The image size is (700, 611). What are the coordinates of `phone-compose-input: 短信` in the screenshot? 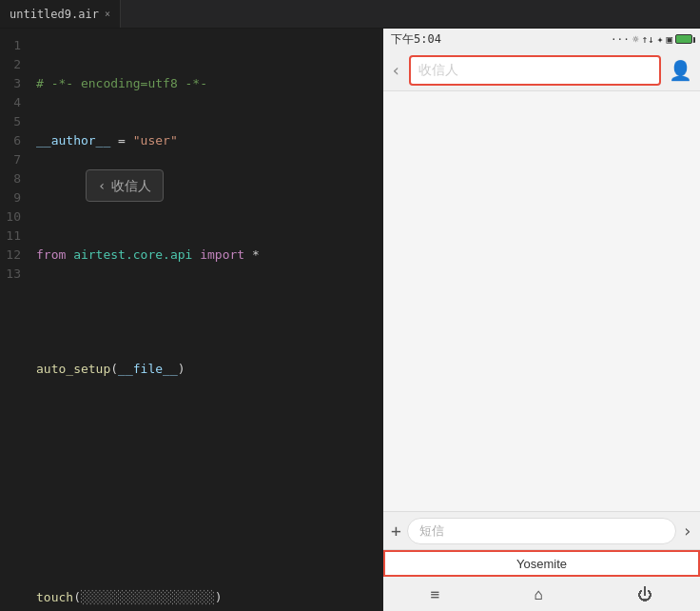 It's located at (542, 531).